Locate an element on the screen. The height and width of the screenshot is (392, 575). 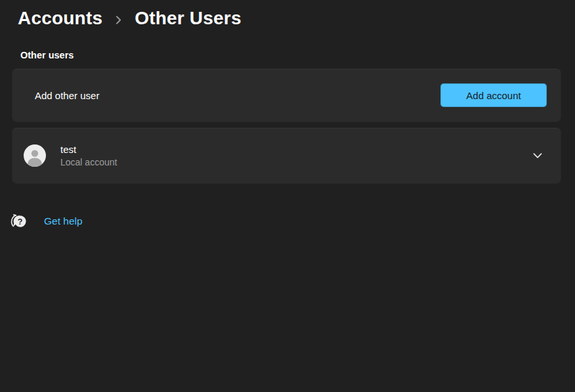
user-info: test Local account is located at coordinates (89, 156).